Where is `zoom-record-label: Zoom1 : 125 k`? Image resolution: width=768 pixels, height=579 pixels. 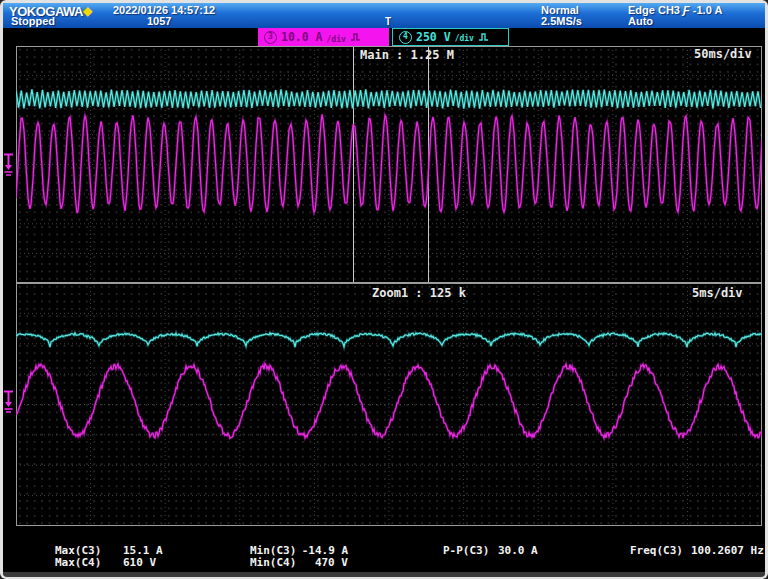
zoom-record-label: Zoom1 : 125 k is located at coordinates (419, 293).